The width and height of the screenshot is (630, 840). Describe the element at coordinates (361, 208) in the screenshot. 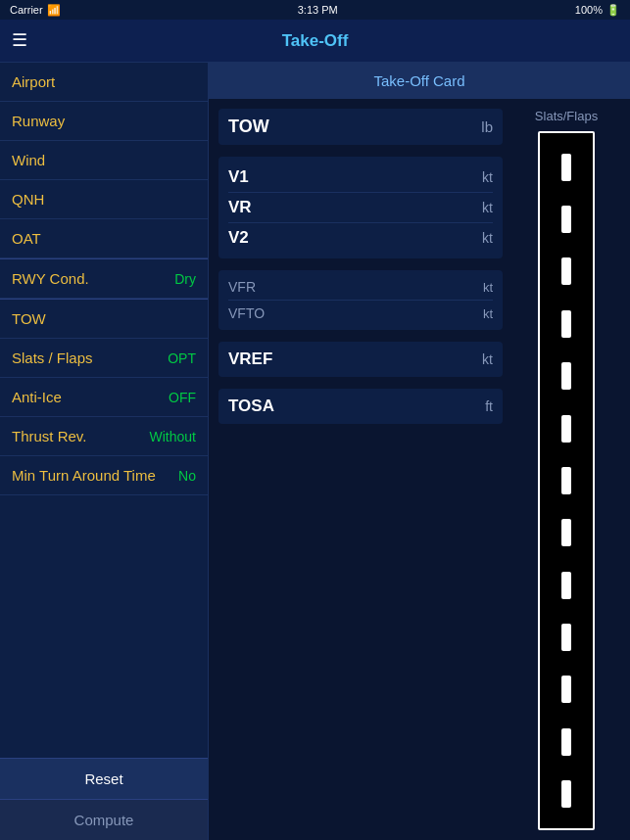

I see `vr-row: VR kt` at that location.